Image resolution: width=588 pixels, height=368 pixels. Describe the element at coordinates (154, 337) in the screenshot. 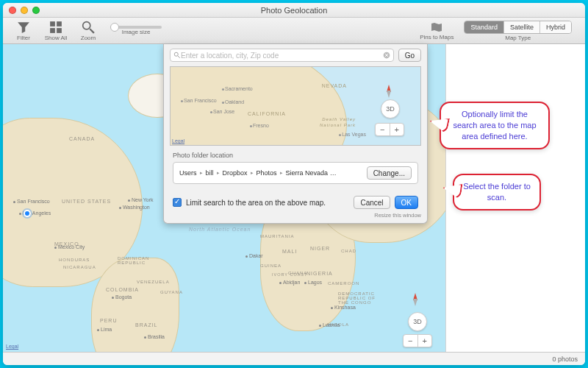

I see `map-city: Brasilia` at that location.